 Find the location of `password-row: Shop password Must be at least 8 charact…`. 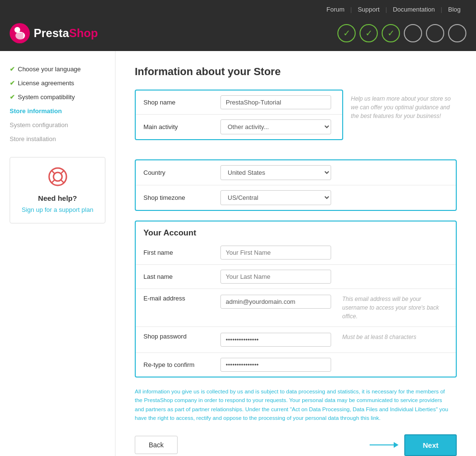

password-row: Shop password Must be at least 8 charact… is located at coordinates (296, 340).